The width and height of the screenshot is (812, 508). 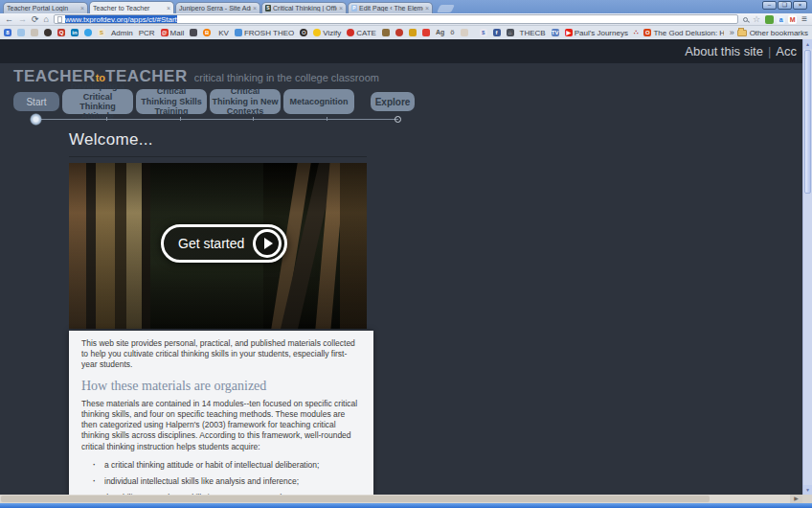 What do you see at coordinates (724, 52) in the screenshot?
I see `about-this-site-link: About this site` at bounding box center [724, 52].